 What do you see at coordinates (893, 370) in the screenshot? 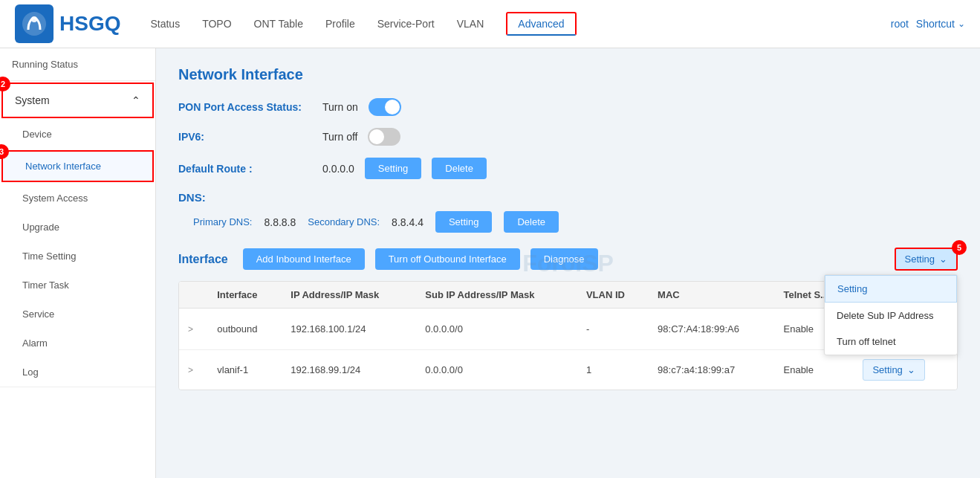
I see `row2-setting-dropdown: Setting ⌄` at bounding box center [893, 370].